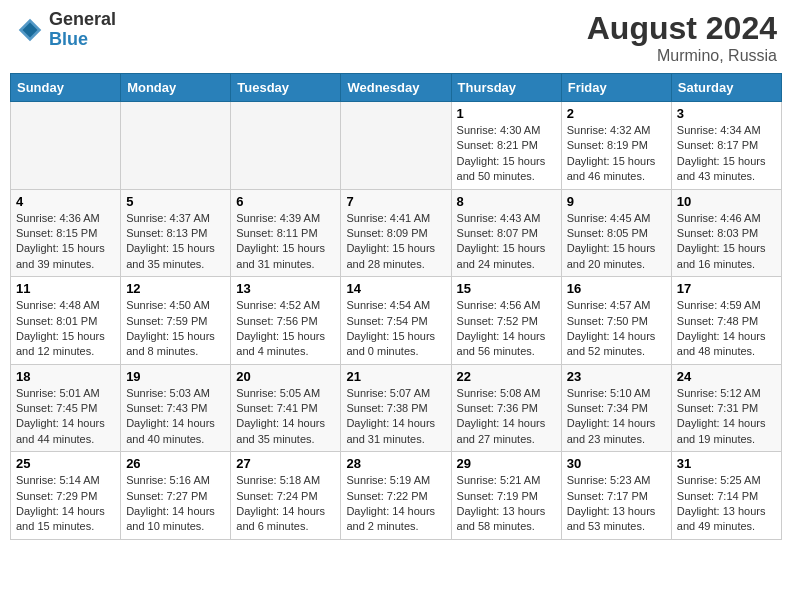  I want to click on day-number: 23, so click(616, 376).